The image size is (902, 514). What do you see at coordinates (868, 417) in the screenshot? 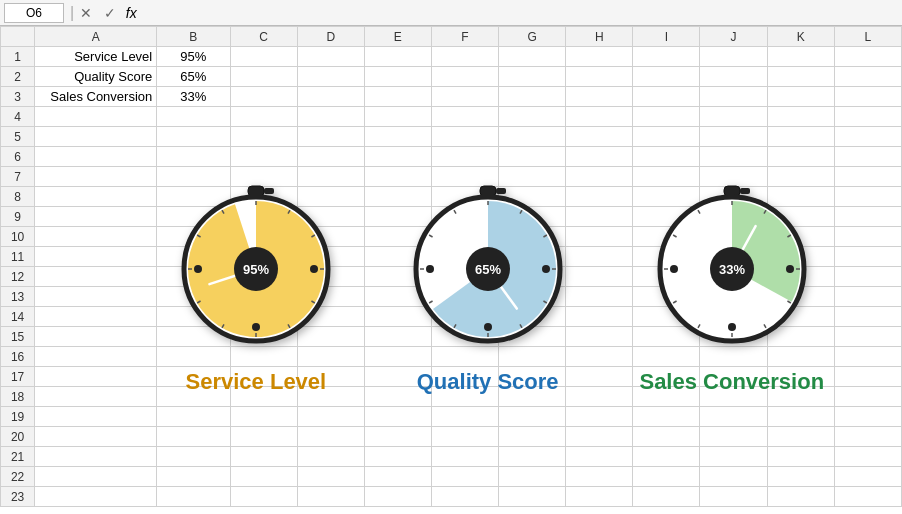
I see `cell-r19-c12` at bounding box center [868, 417].